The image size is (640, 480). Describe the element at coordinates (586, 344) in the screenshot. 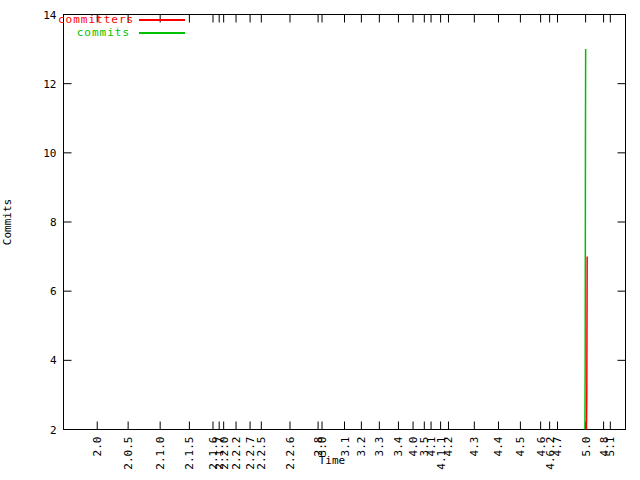

I see `series-line-committers` at that location.